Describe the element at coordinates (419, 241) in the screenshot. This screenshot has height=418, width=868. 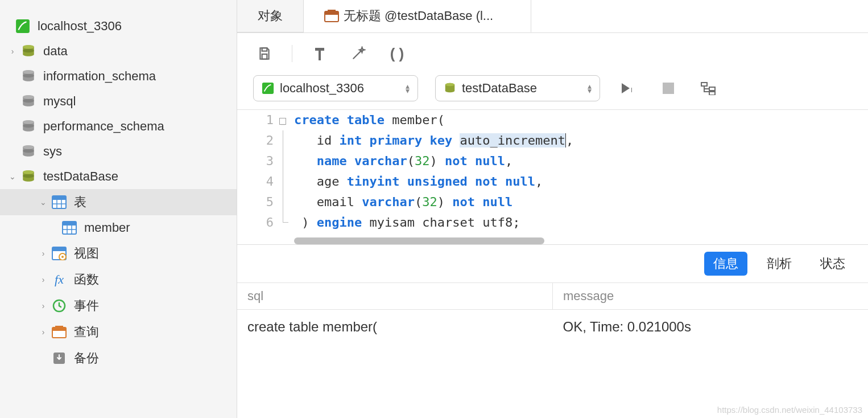
I see `horizontal-scrollbar` at that location.